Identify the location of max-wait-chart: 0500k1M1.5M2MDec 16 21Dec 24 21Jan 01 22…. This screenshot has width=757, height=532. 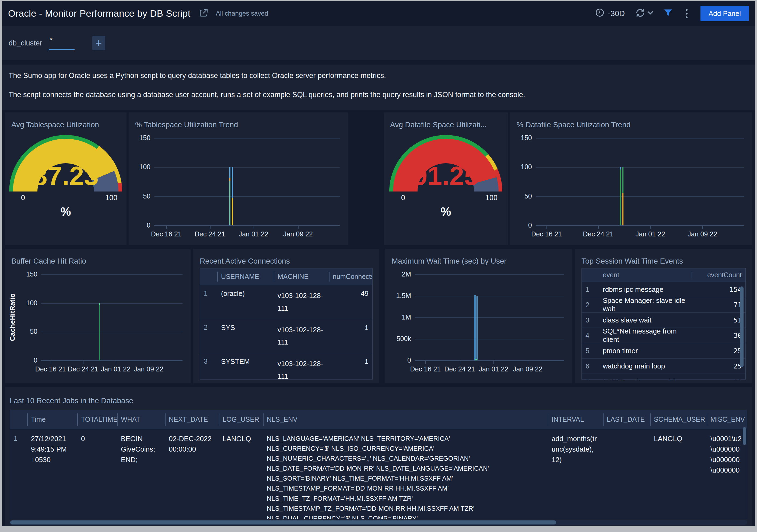
(479, 316).